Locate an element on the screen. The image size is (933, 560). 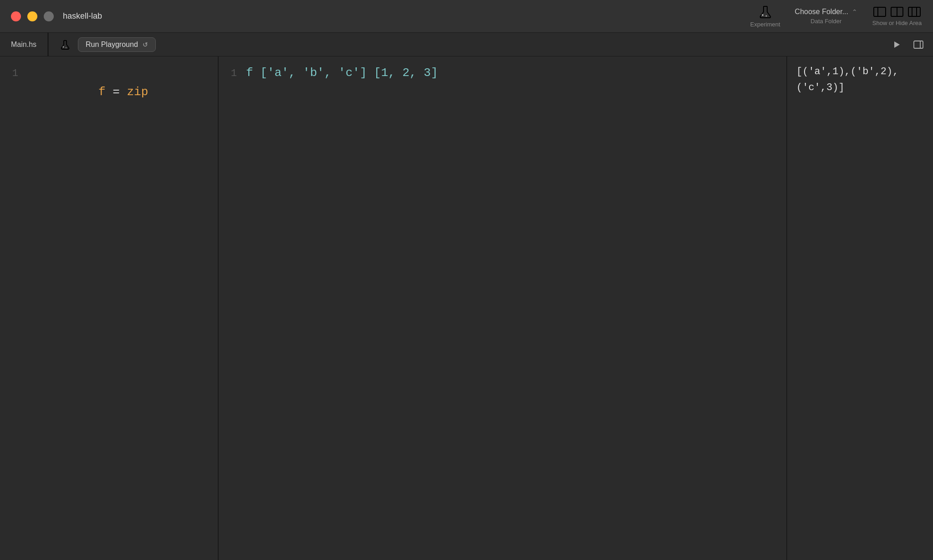
tabbar-right is located at coordinates (911, 45).